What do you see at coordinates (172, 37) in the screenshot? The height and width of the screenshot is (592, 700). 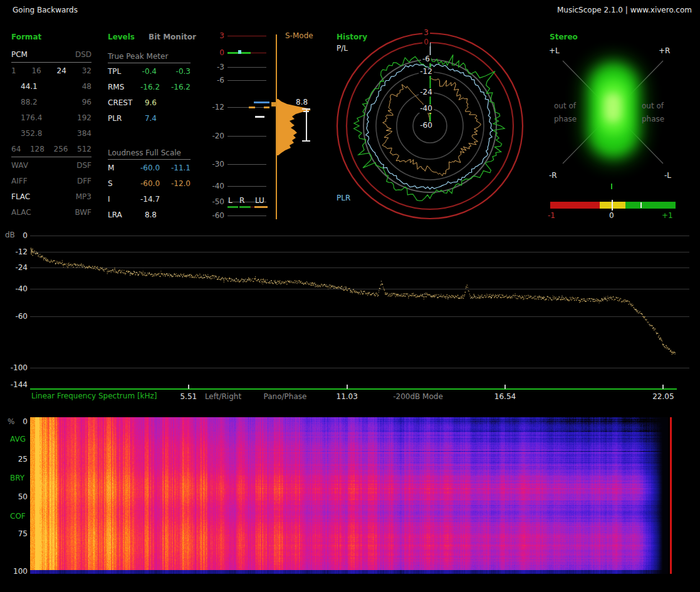 I see `tab-bit-monitor: Bit Monitor` at bounding box center [172, 37].